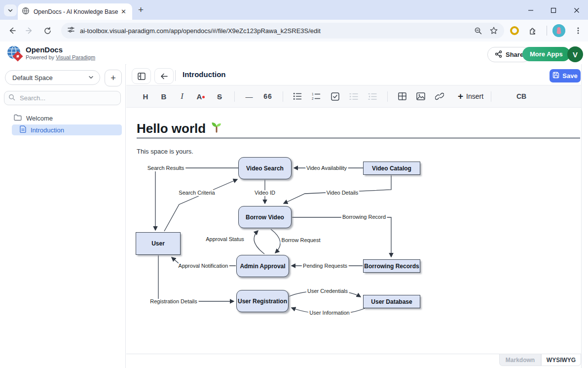 This screenshot has width=588, height=368. Describe the element at coordinates (547, 54) in the screenshot. I see `more-apps-button: More Apps` at that location.